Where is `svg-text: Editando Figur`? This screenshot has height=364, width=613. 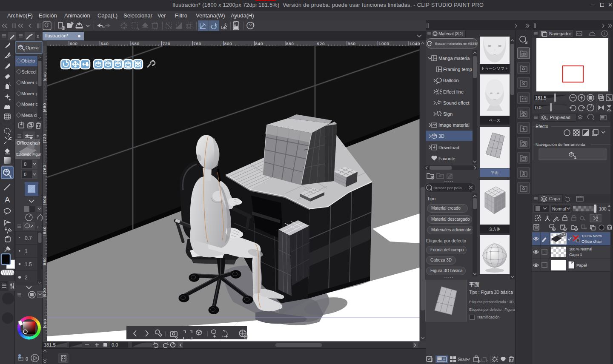 svg-text: Editando Figur is located at coordinates (29, 154).